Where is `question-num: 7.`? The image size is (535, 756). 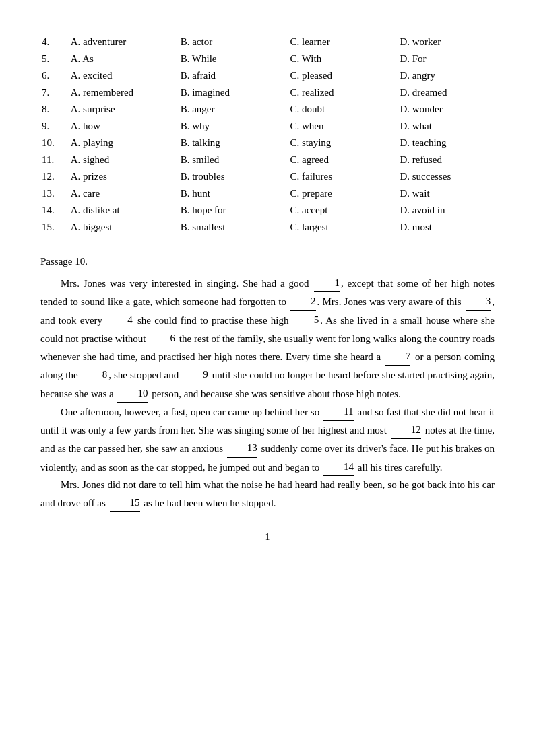
question-num: 7. is located at coordinates (55, 93).